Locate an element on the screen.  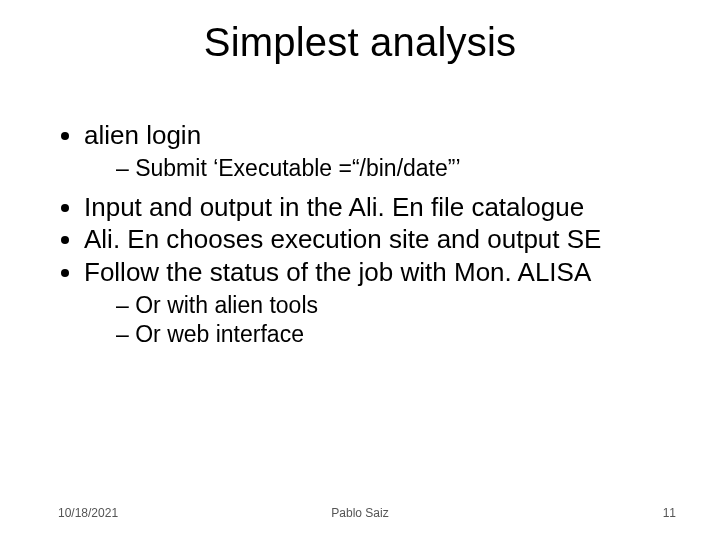
bullet-text: alien login is located at coordinates (142, 135).